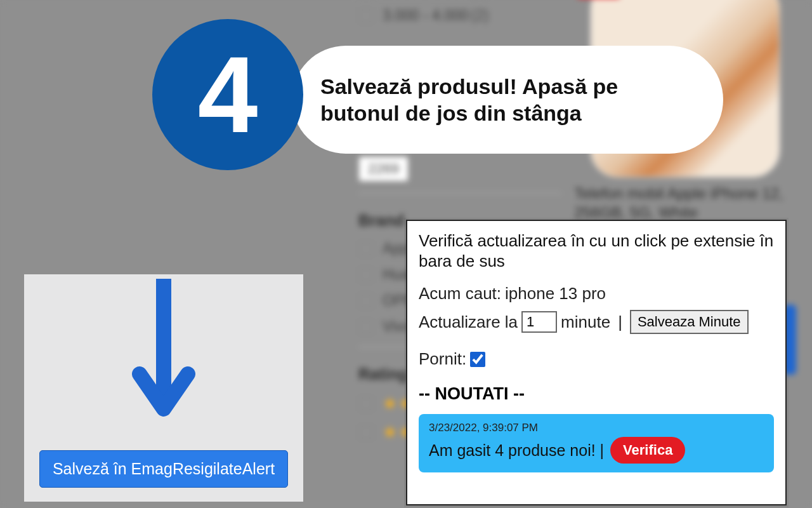 The image size is (812, 508). I want to click on bg-price-count: (2), so click(480, 15).